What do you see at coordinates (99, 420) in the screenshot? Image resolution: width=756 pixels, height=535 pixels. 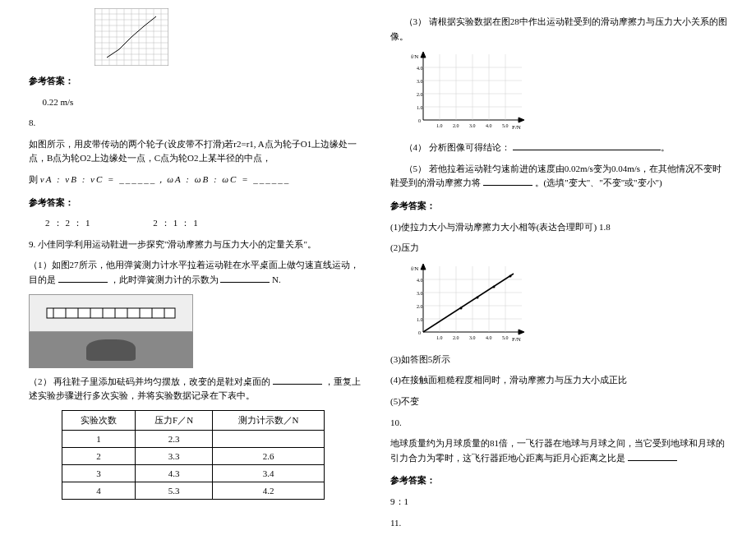 I see `th-trial: 实验次数` at bounding box center [99, 420].